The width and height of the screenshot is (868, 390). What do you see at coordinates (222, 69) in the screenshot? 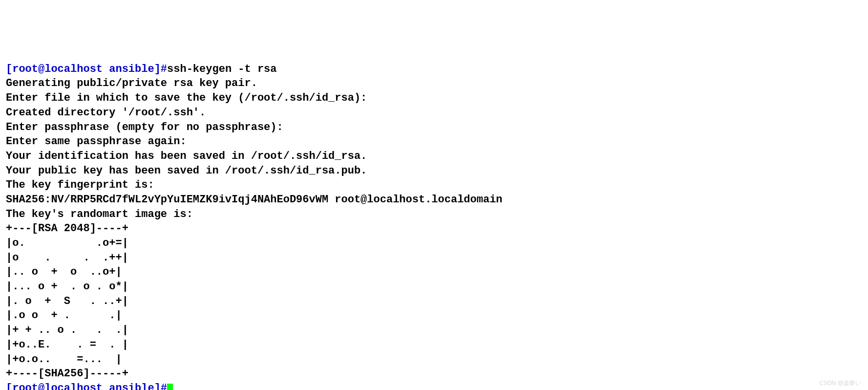
I see `command-1: ssh-keygen -t rsa` at bounding box center [222, 69].